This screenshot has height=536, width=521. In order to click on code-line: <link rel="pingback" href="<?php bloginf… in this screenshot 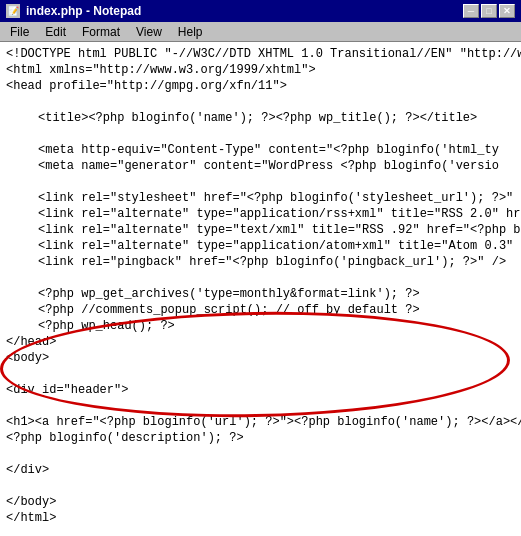, I will do `click(260, 262)`.